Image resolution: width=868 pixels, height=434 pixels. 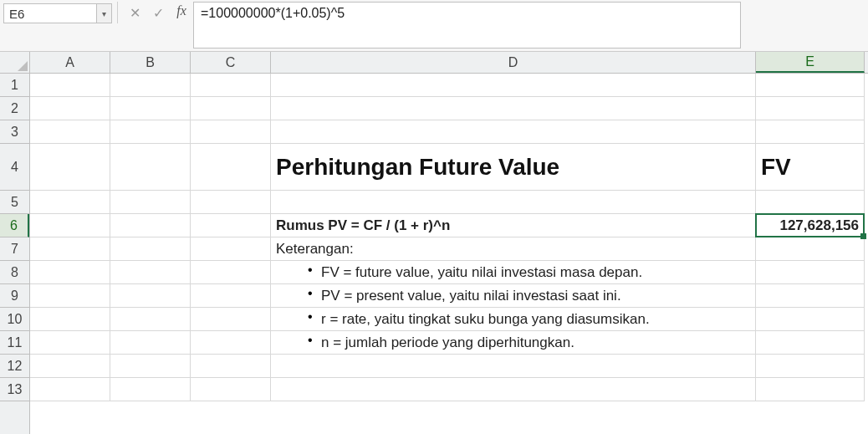 I want to click on cell-B2, so click(x=151, y=109).